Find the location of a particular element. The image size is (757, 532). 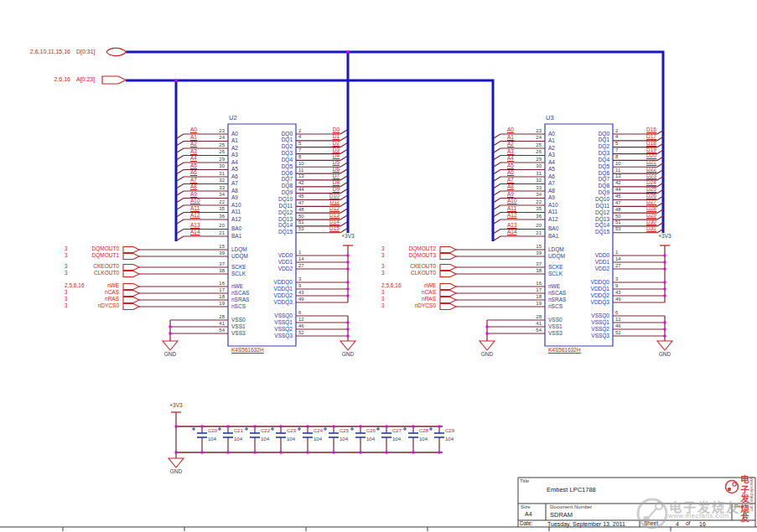

pin-number: 35 is located at coordinates (532, 209).